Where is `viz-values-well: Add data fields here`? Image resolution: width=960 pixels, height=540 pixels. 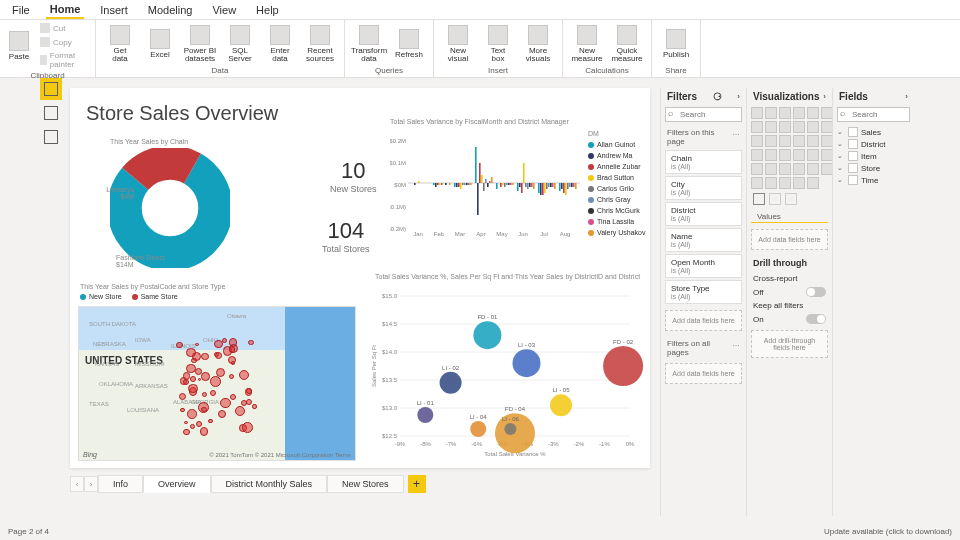
viz-values-well: Add data fields here is located at coordinates (790, 240).